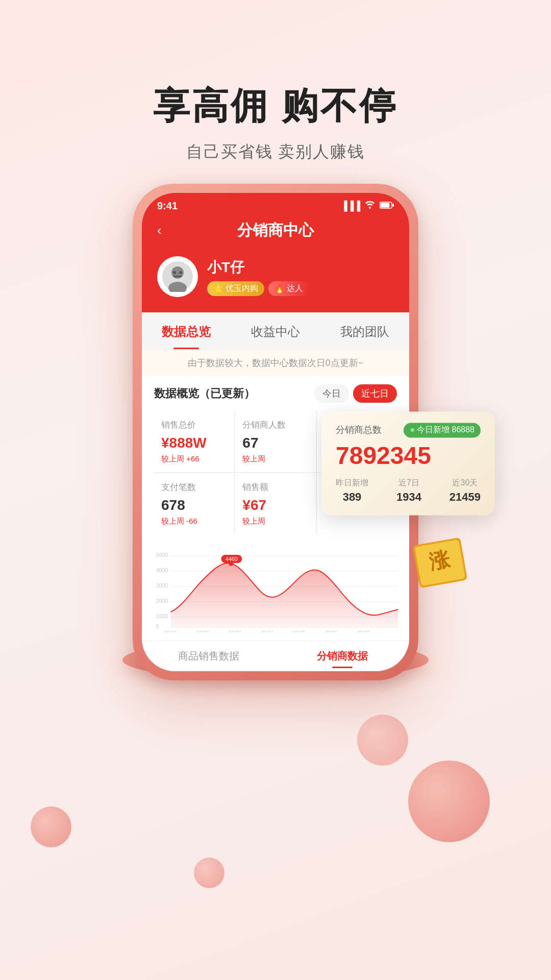 Image resolution: width=551 pixels, height=980 pixels. What do you see at coordinates (276, 394) in the screenshot?
I see `stats-header: 数据概览（已更新） 今日 近七日` at bounding box center [276, 394].